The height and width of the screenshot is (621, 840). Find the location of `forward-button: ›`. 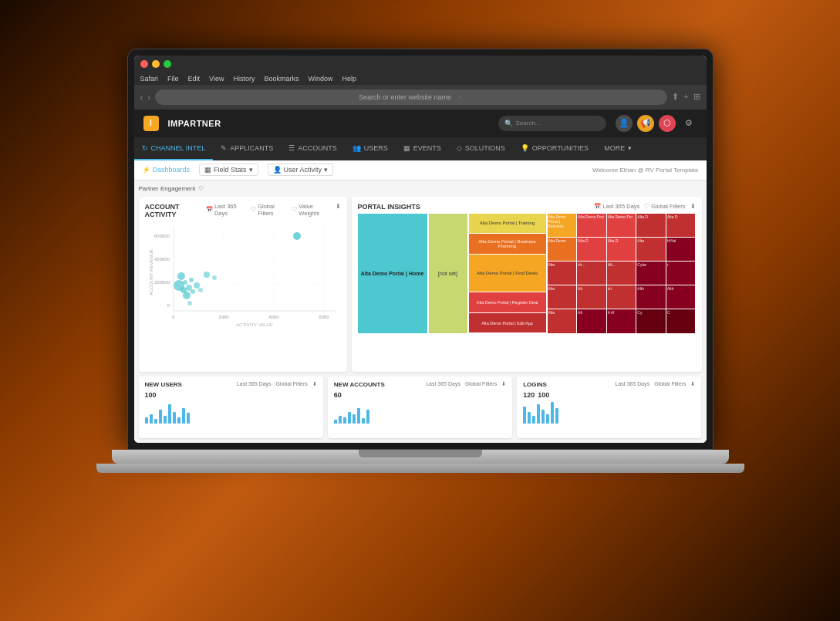

forward-button: › is located at coordinates (149, 97).